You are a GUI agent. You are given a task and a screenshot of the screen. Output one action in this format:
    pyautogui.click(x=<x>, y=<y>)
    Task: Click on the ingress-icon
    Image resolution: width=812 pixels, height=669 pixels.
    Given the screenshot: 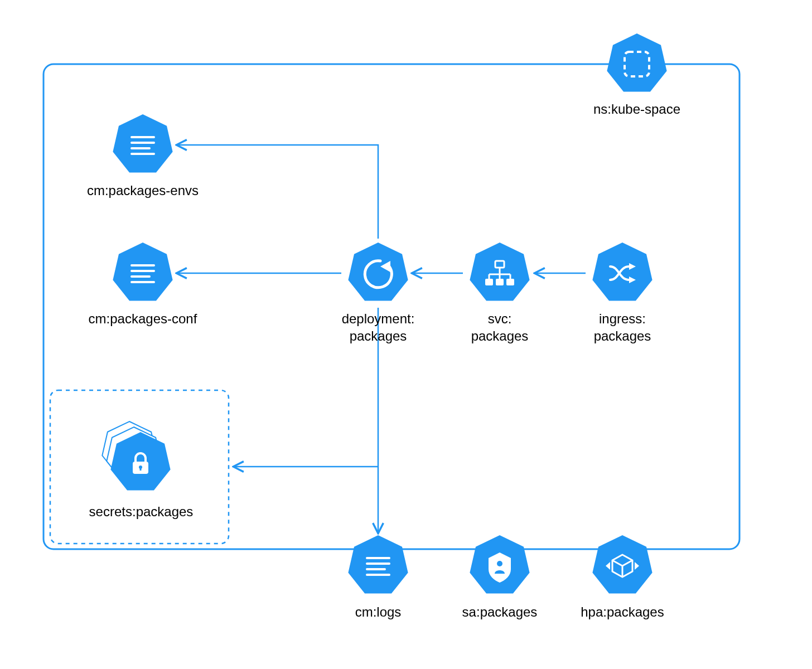 What is the action you would take?
    pyautogui.click(x=623, y=273)
    